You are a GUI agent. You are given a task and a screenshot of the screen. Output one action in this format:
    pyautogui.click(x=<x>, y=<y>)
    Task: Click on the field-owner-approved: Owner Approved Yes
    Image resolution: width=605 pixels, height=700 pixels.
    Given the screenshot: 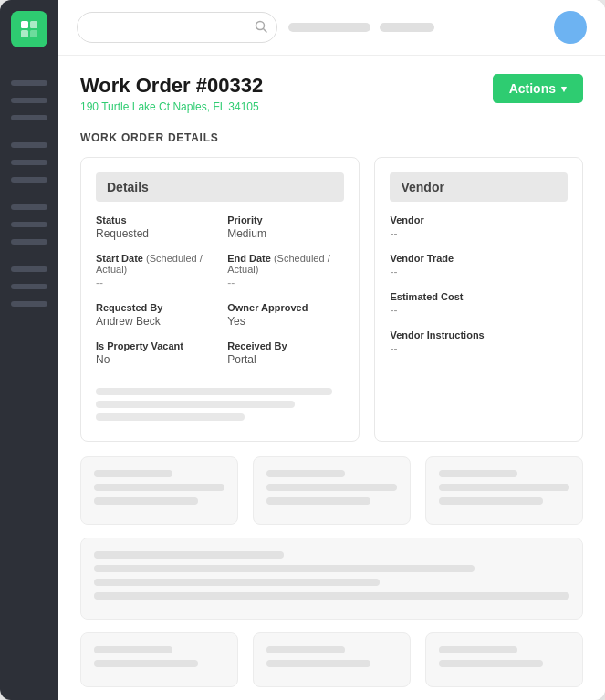 What is the action you would take?
    pyautogui.click(x=286, y=315)
    